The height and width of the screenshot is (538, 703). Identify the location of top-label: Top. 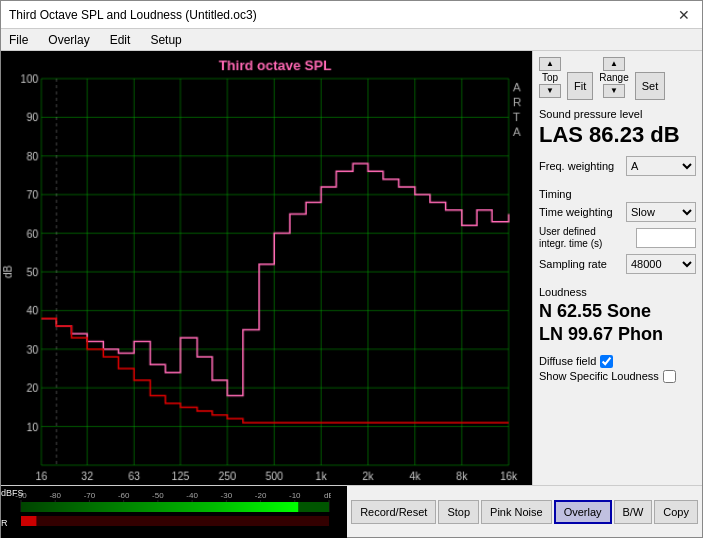
(550, 78).